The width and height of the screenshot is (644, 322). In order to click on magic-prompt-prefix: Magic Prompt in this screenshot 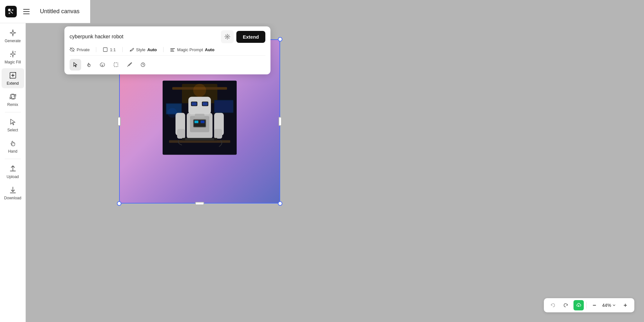, I will do `click(190, 50)`.